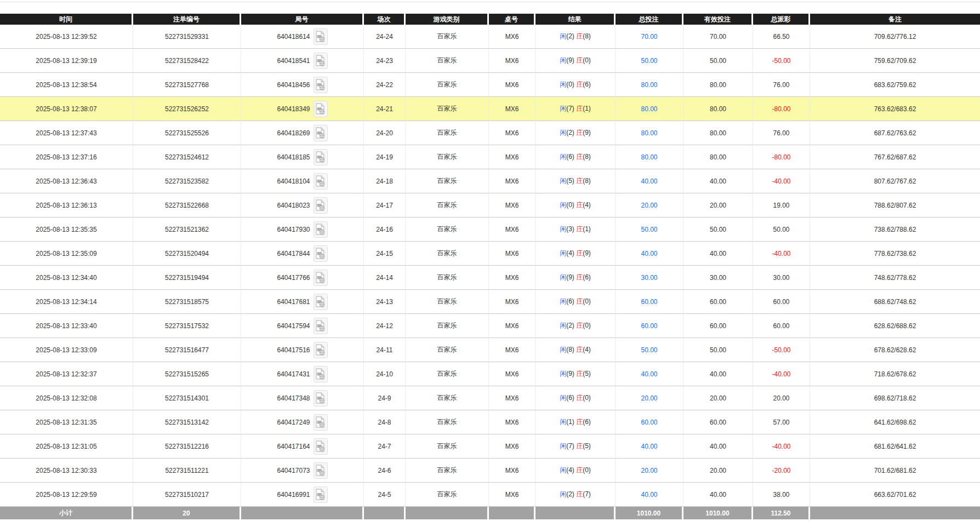 Image resolution: width=980 pixels, height=521 pixels. What do you see at coordinates (490, 302) in the screenshot?
I see `table-row: 2025-08-13 12:34:14 522731518575 6404176…` at bounding box center [490, 302].